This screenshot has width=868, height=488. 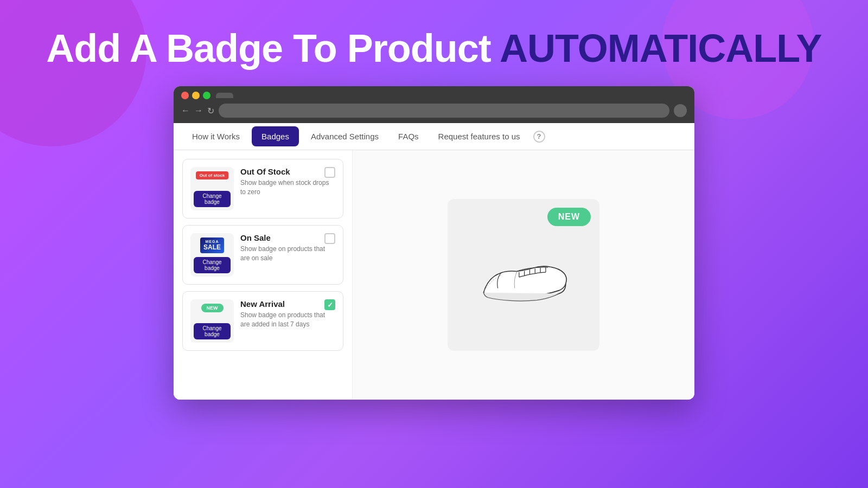 I want to click on browser-dots, so click(x=196, y=95).